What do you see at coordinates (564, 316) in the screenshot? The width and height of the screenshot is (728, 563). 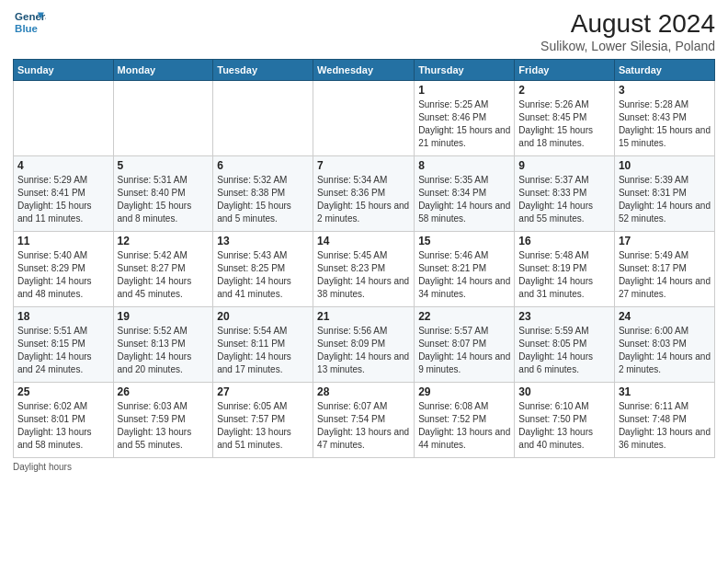 I see `day-number: 23` at bounding box center [564, 316].